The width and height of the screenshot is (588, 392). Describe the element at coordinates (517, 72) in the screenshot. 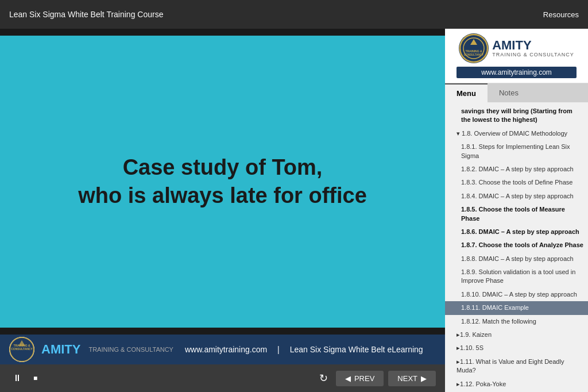

I see `amity-url-bar: www.amitytraining.com` at that location.